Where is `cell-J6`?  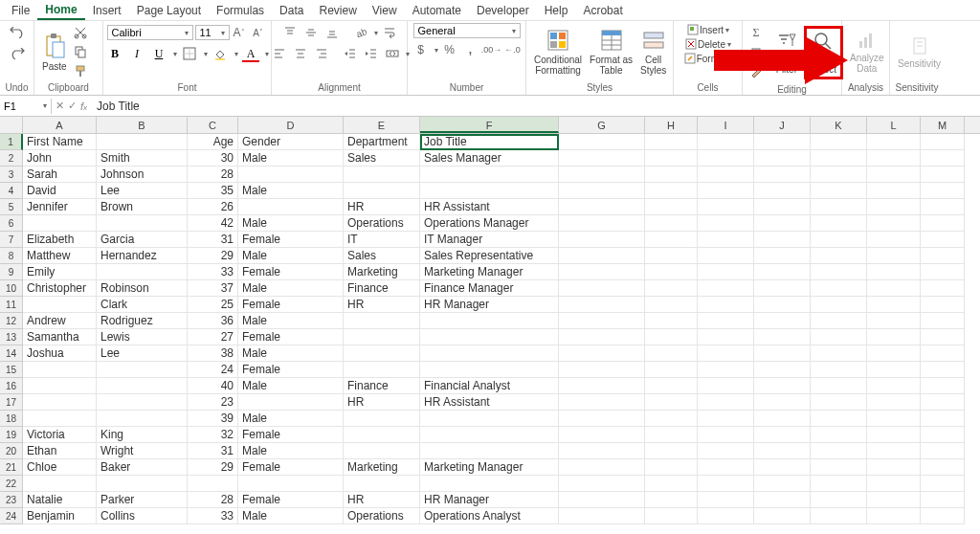 cell-J6 is located at coordinates (783, 224).